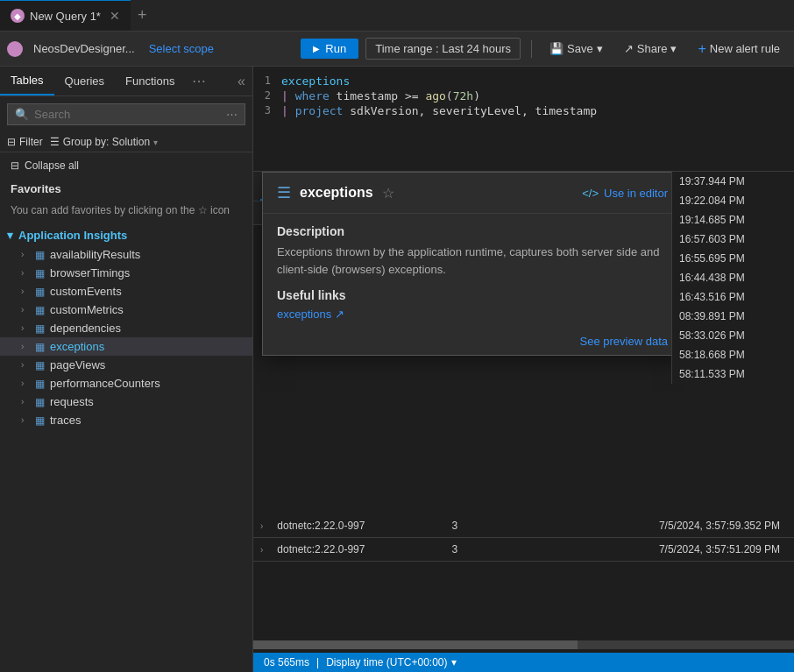 The height and width of the screenshot is (672, 794). What do you see at coordinates (652, 49) in the screenshot?
I see `share-label: Share` at bounding box center [652, 49].